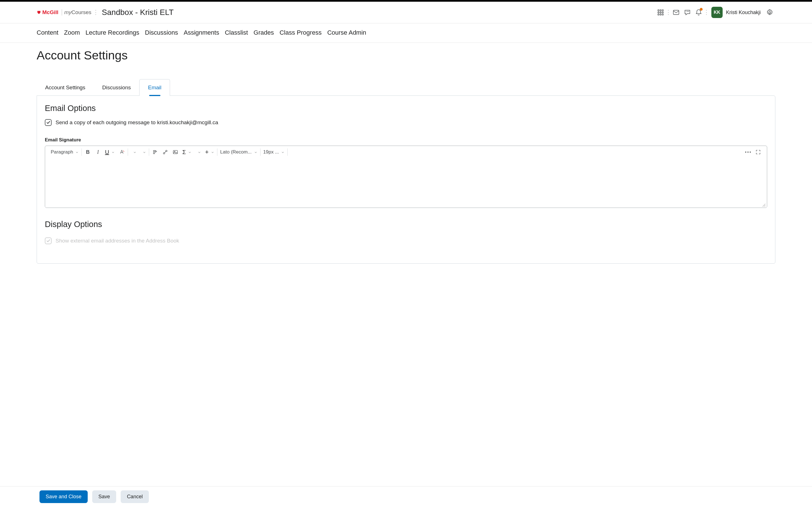 The width and height of the screenshot is (812, 507). I want to click on show-external-label: Show external email addresses in the Add…, so click(117, 241).